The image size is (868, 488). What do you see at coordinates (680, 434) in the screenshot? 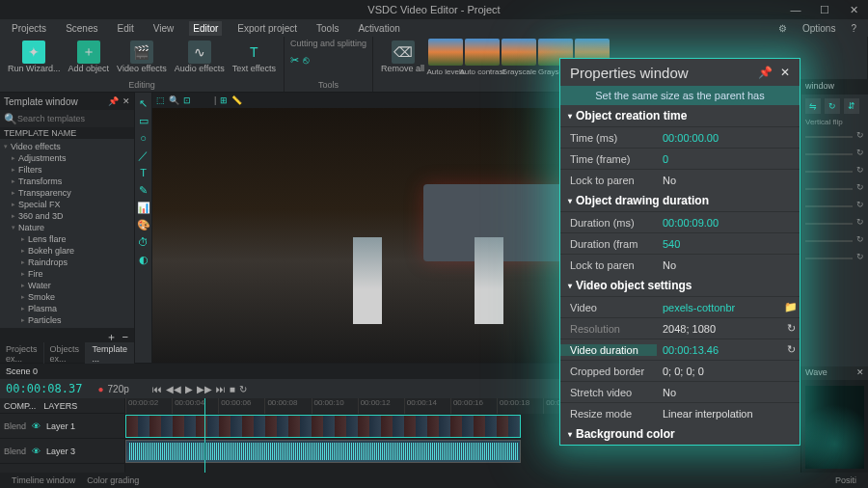
I see `prop-section: ▾ Background color` at bounding box center [680, 434].